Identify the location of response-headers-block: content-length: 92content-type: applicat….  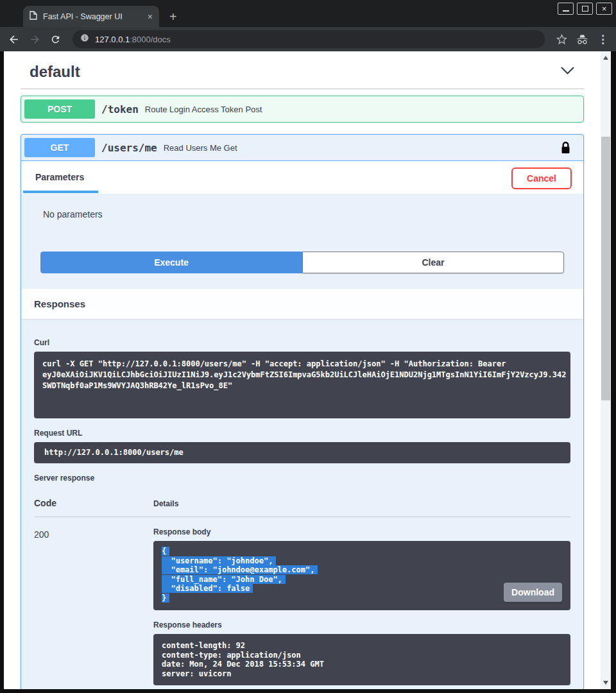
(362, 660).